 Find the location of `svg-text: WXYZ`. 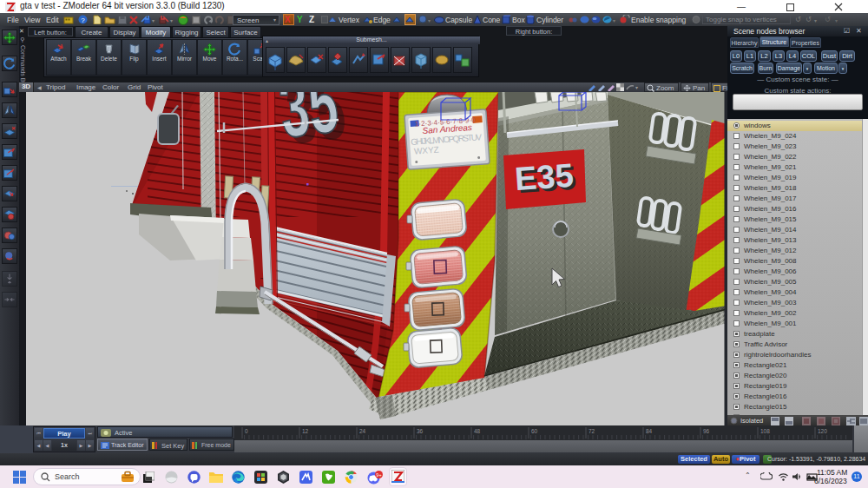

svg-text: WXYZ is located at coordinates (427, 151).